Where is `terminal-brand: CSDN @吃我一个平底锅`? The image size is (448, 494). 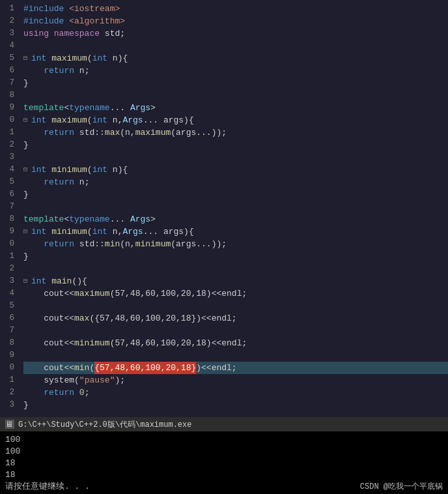 terminal-brand: CSDN @吃我一个平底锅 is located at coordinates (401, 487).